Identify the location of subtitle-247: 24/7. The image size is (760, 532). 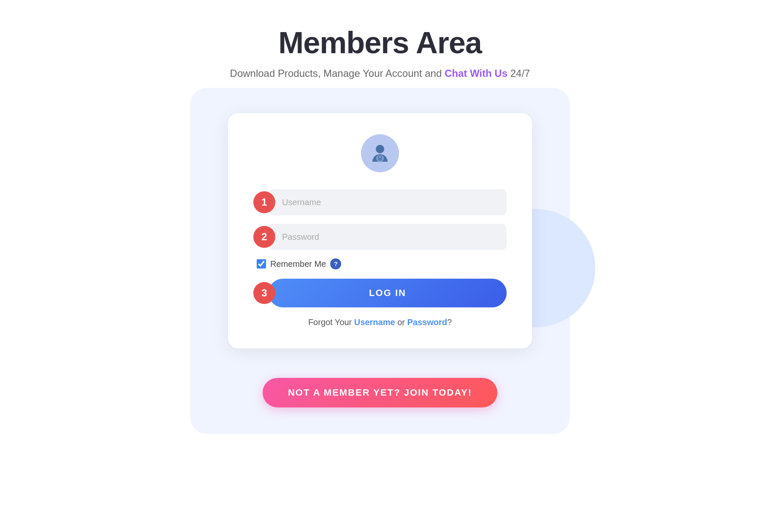
(520, 73).